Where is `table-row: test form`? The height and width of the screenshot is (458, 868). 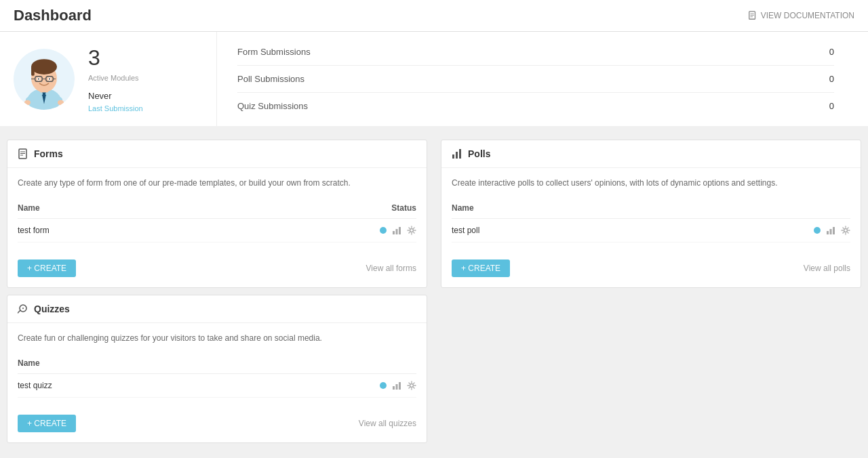 table-row: test form is located at coordinates (217, 230).